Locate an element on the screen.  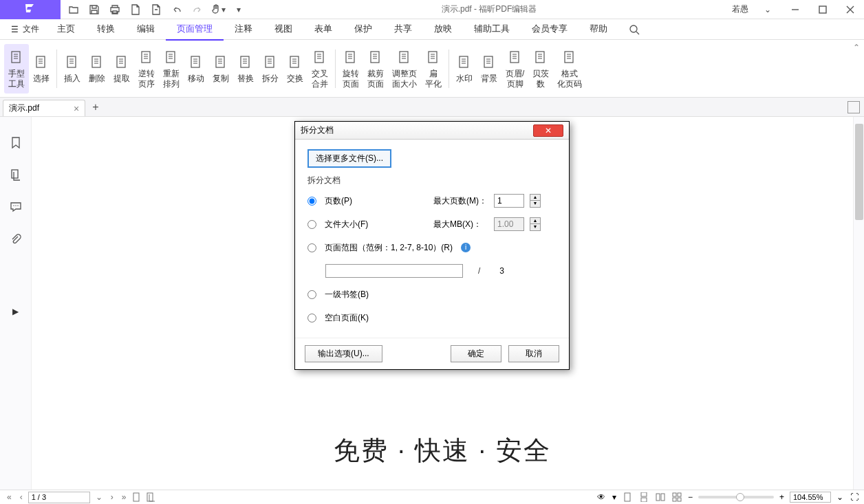
fullscreen-icon: ⛶ is located at coordinates (854, 497).